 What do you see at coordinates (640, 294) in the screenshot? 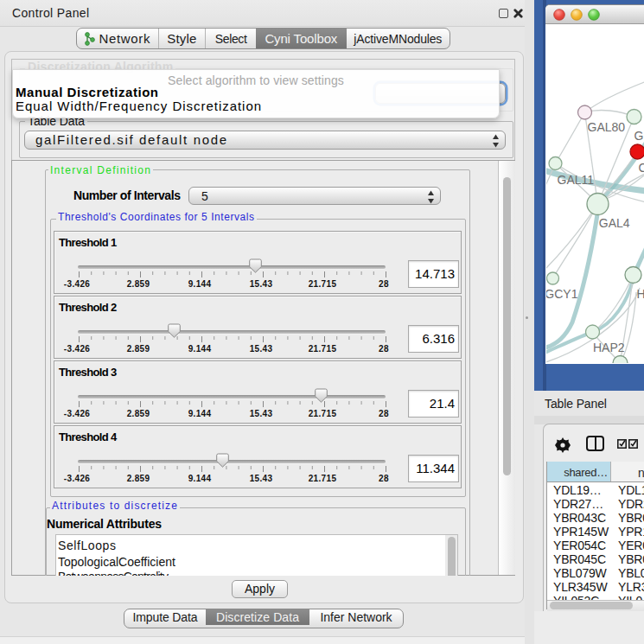
I see `svg-text: H` at bounding box center [640, 294].